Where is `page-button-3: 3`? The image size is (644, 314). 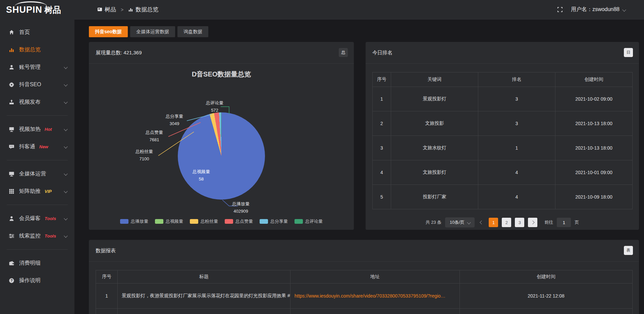
page-button-3: 3 is located at coordinates (520, 222).